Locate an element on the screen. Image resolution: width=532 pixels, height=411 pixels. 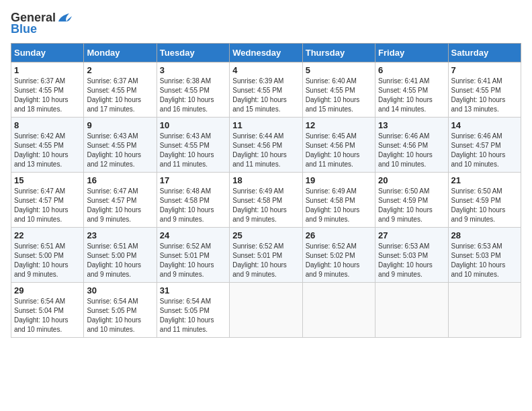
calendar-cell: 16 Sunrise: 6:47 AMSunset: 4:57 PMDaylig… is located at coordinates (120, 200).